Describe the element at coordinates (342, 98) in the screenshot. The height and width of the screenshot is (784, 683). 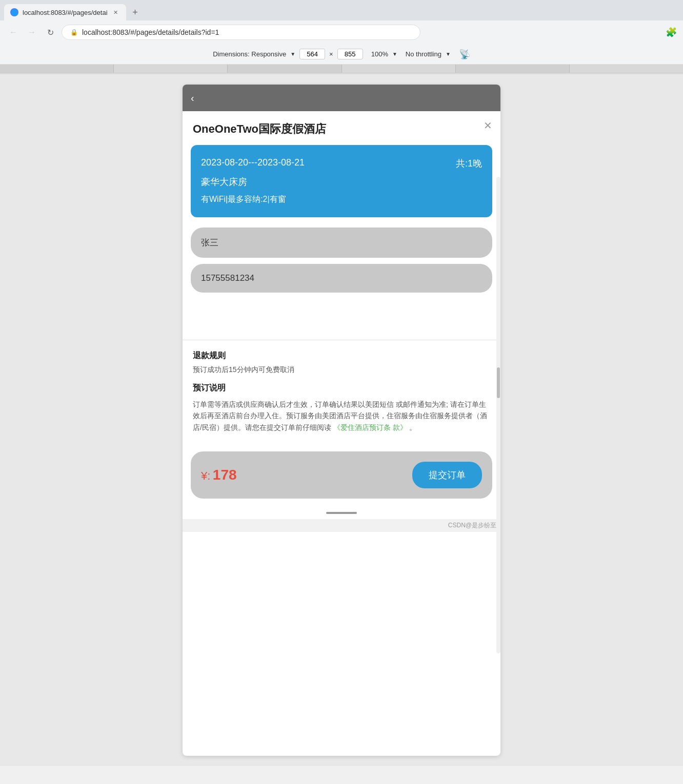
I see `mobile-header: ‹` at that location.